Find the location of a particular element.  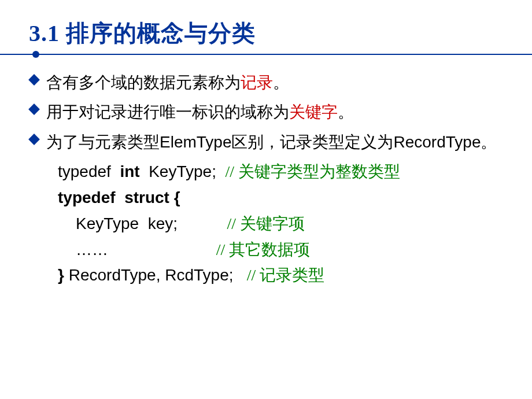

bullet-text: 含有多个域的数据元素称为记录。 is located at coordinates (168, 82).